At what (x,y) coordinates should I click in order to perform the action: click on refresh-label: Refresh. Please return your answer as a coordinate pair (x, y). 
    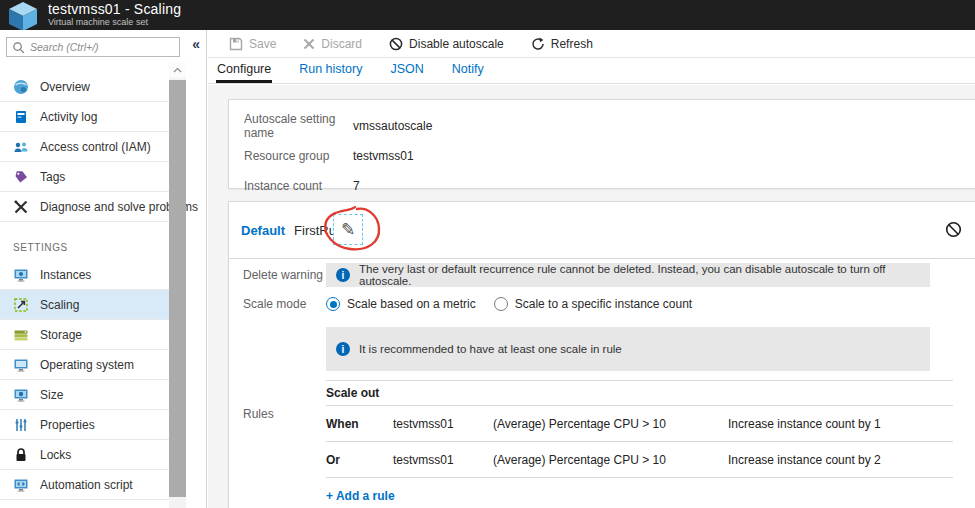
    Looking at the image, I should click on (572, 44).